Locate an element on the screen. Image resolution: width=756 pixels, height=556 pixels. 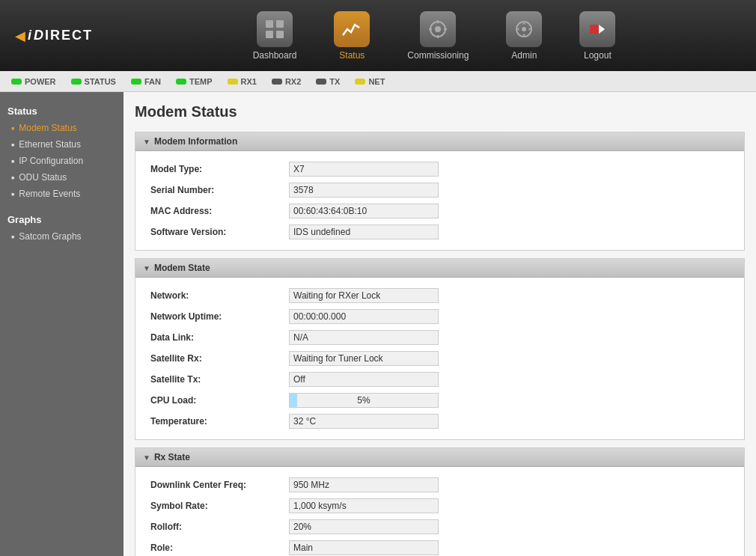
value-network: Waiting for RXer Lock is located at coordinates (364, 296).